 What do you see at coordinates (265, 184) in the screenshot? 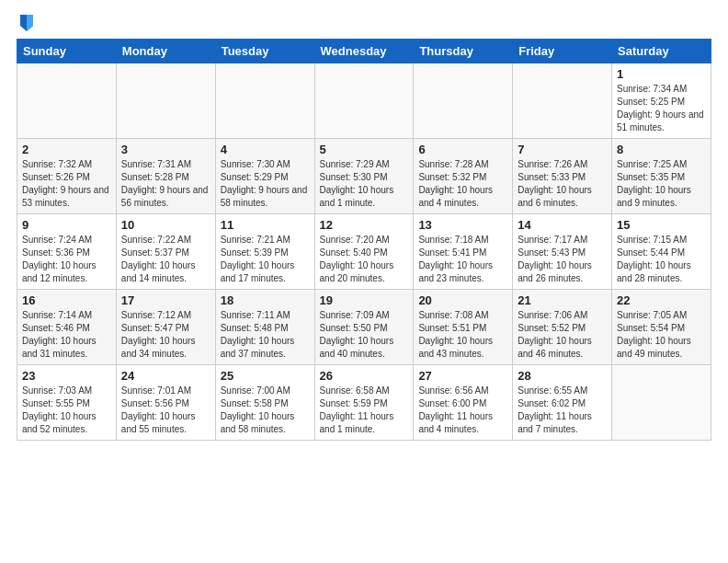
I see `day-info: Sunrise: 7:30 AM Sunset: 5:29 PM Dayligh…` at bounding box center [265, 184].